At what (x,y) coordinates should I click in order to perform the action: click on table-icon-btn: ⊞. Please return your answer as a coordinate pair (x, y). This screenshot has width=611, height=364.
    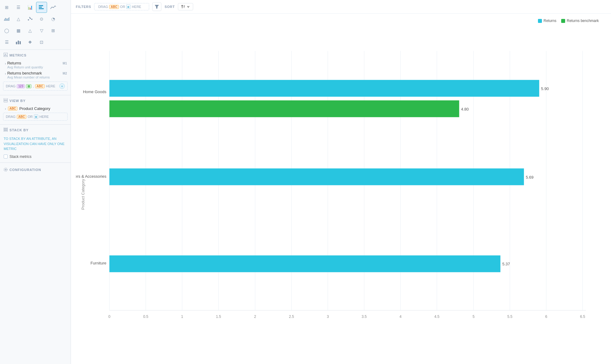
    Looking at the image, I should click on (53, 31).